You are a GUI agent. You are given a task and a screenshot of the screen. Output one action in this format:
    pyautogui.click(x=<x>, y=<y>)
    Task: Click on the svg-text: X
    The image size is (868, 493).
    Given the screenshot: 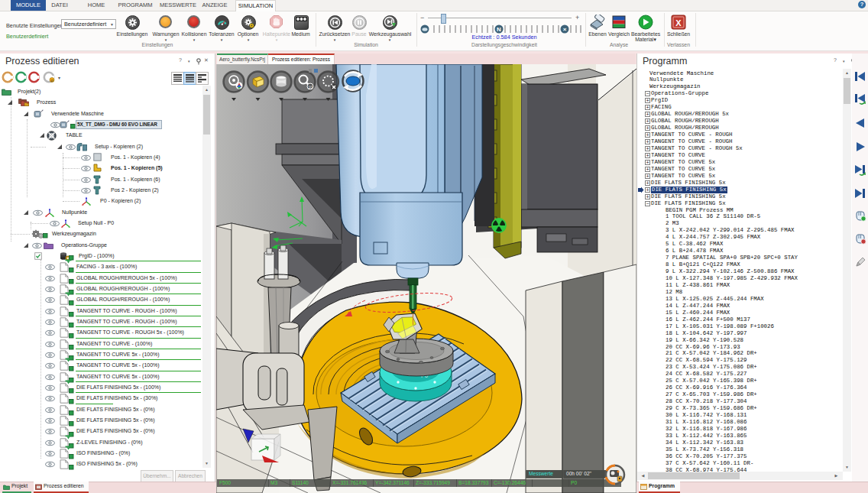 What is the action you would take?
    pyautogui.click(x=679, y=23)
    